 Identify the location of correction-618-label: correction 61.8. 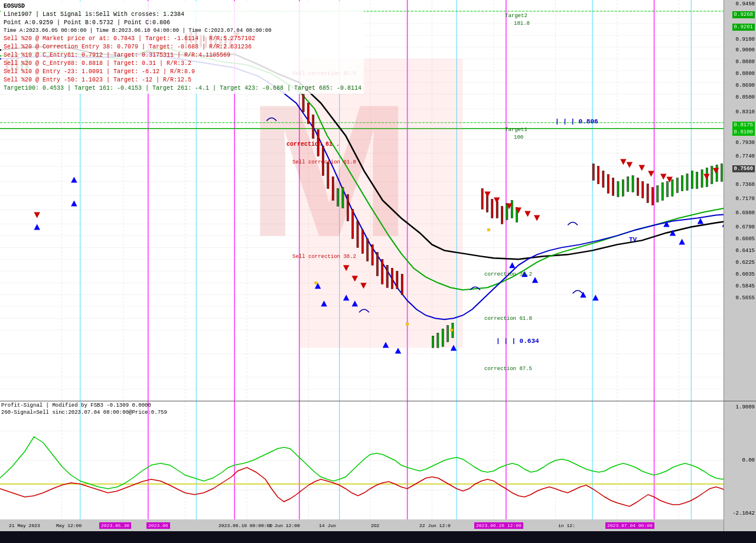
(508, 319).